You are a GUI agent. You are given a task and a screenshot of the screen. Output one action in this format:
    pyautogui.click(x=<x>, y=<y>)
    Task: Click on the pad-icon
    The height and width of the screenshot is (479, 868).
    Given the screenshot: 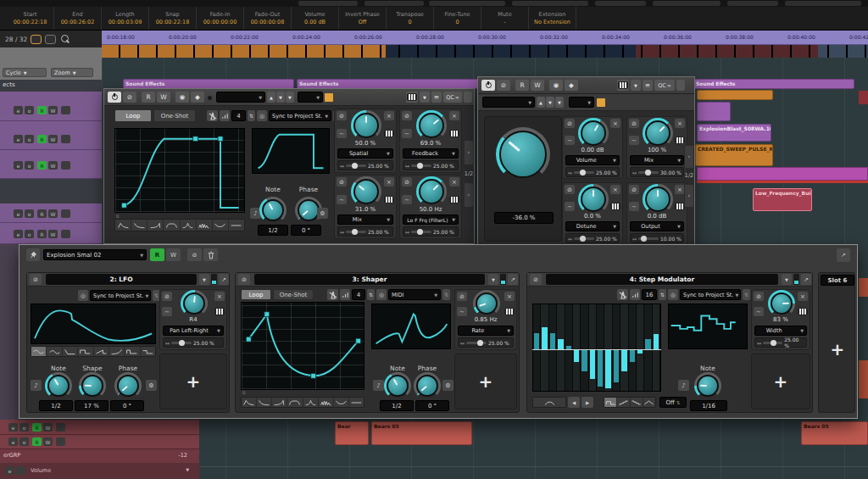 What is the action you would take?
    pyautogui.click(x=36, y=39)
    